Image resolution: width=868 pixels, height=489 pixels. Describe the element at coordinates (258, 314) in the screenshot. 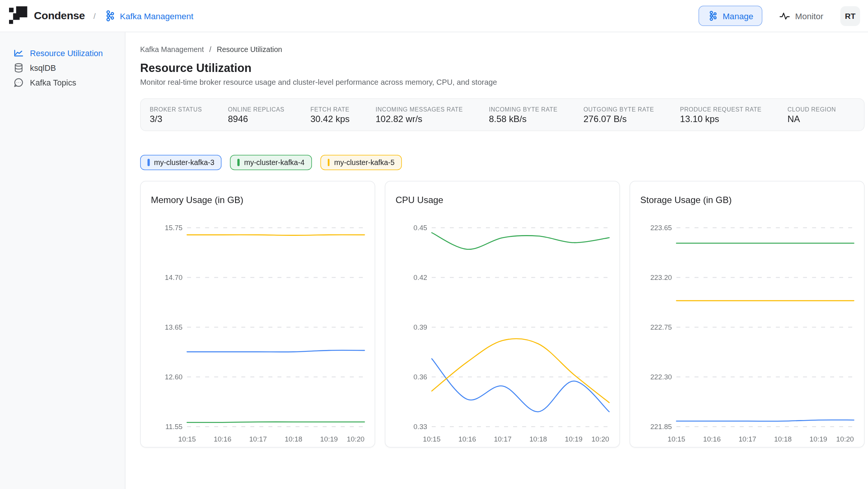

I see `memory-usage-chart-card: Memory Usage (in GB) 15.7514.7013.6512.6…` at that location.